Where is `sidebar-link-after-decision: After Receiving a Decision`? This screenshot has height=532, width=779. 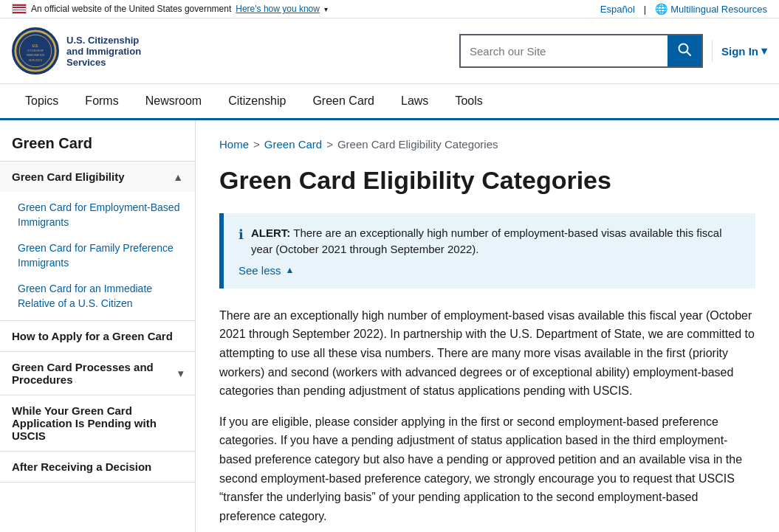 sidebar-link-after-decision: After Receiving a Decision is located at coordinates (97, 467).